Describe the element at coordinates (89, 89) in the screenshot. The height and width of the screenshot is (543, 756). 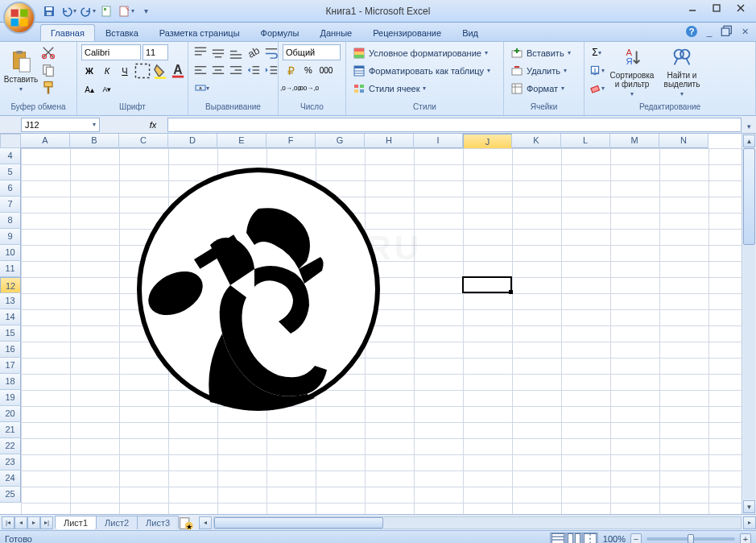
I see `grow-font-icon: A▴` at that location.